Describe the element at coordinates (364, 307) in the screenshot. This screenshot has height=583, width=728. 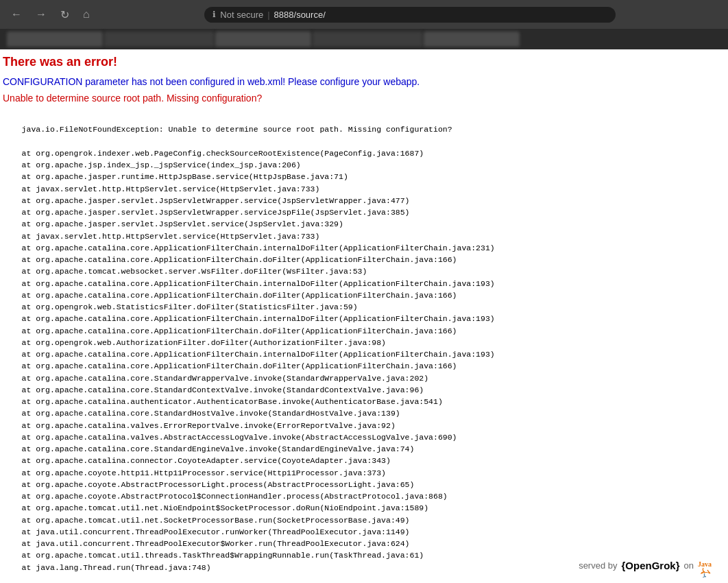
I see `stack-line: at org.opengrok.web.StatisticsFilter.doF…` at that location.